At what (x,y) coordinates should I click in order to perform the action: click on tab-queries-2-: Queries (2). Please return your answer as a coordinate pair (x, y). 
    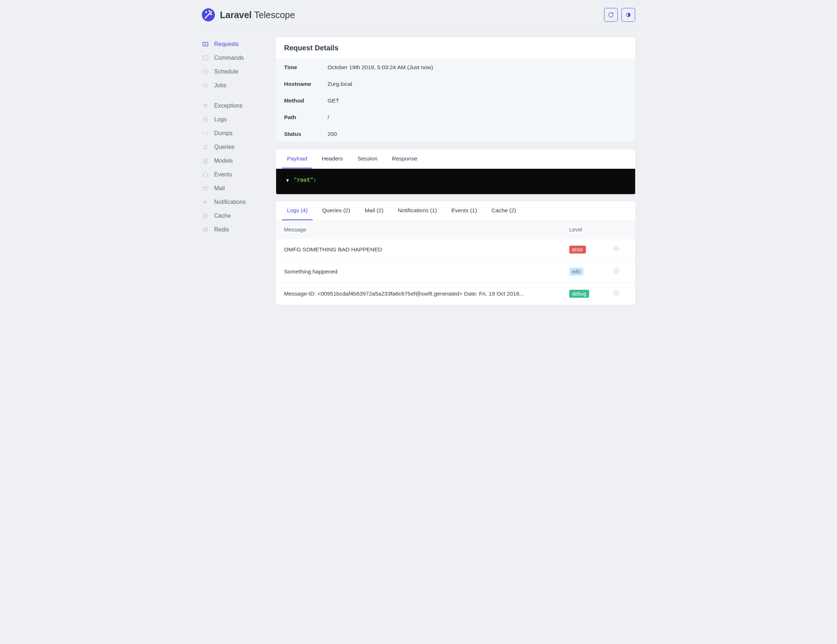
    Looking at the image, I should click on (336, 211).